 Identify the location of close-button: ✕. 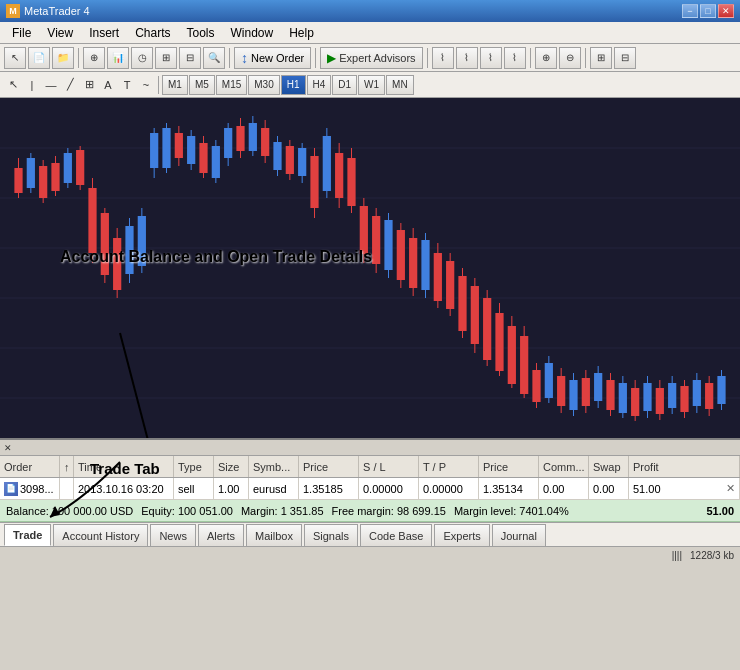
(726, 11).